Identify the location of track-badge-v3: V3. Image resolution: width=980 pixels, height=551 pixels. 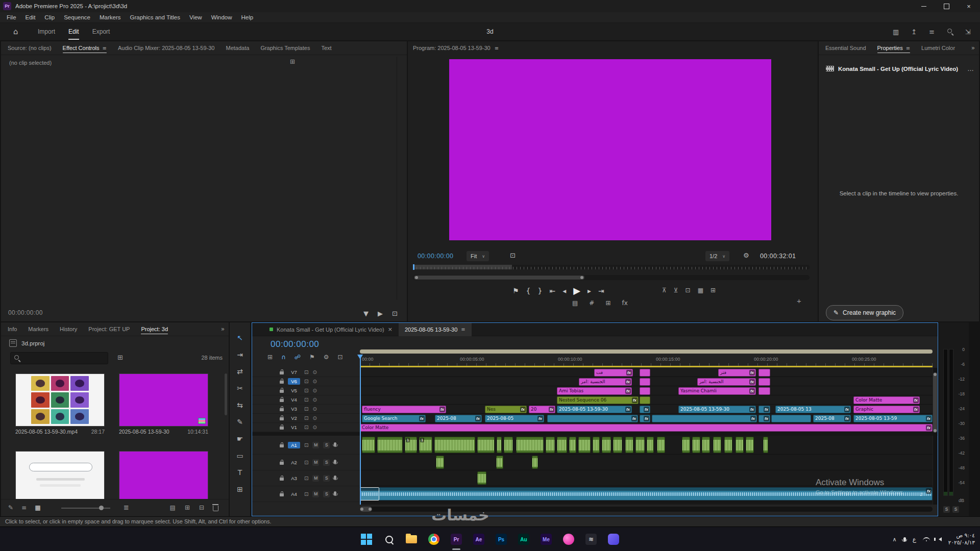
(294, 409).